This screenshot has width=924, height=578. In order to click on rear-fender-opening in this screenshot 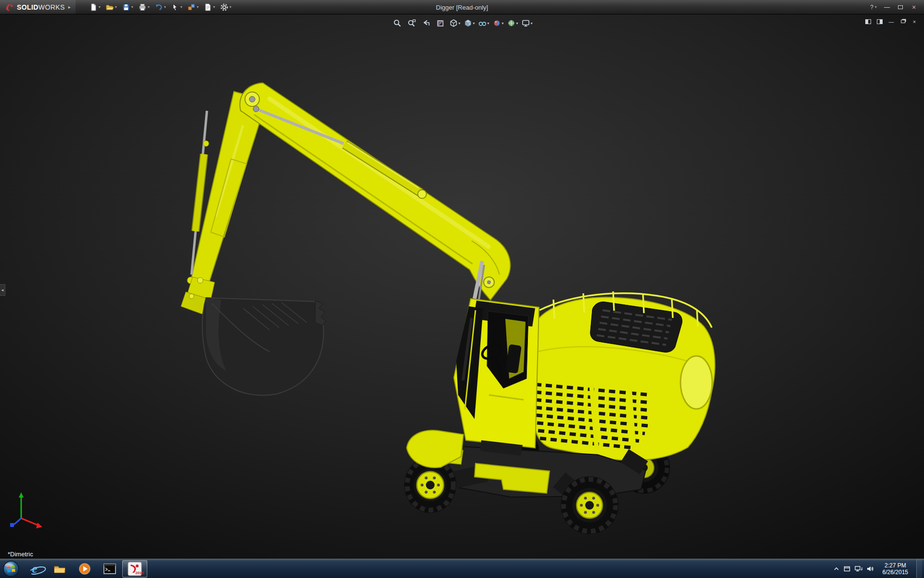, I will do `click(696, 382)`.